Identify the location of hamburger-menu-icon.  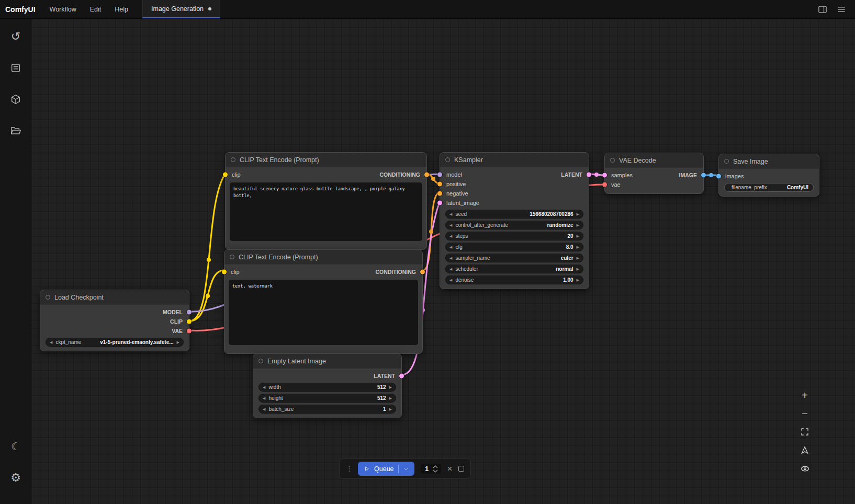
(841, 9).